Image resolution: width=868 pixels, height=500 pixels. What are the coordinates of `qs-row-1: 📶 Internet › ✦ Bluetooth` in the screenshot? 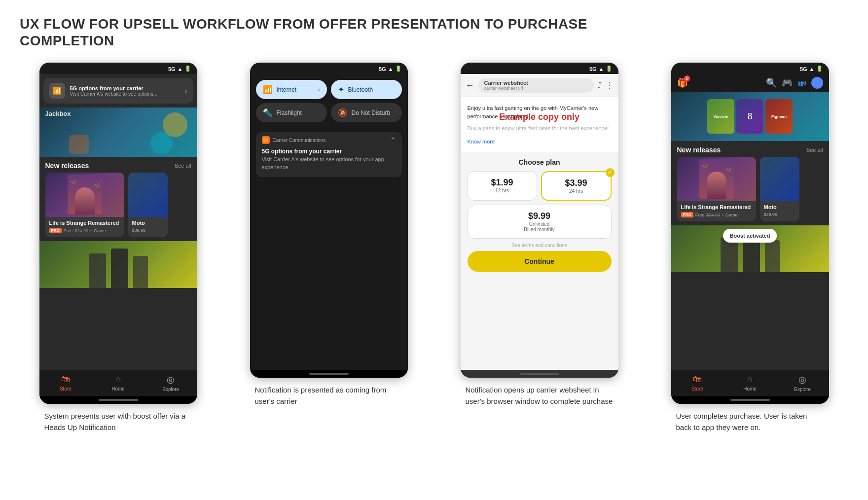 It's located at (329, 90).